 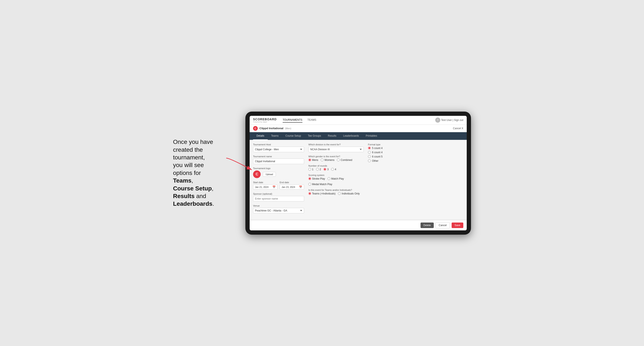 What do you see at coordinates (336, 194) in the screenshot?
I see `teams-individuals-radio-group: Teams (+Individuals) Individuals Only` at bounding box center [336, 194].